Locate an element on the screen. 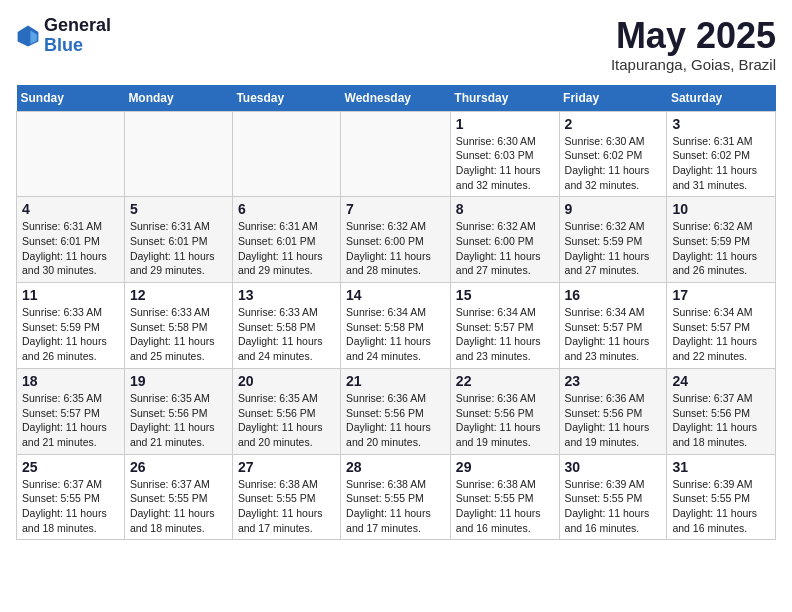 The width and height of the screenshot is (792, 612). calendar-cell: 10Sunrise: 6:32 AM Sunset: 5:59 PM Dayli… is located at coordinates (722, 240).